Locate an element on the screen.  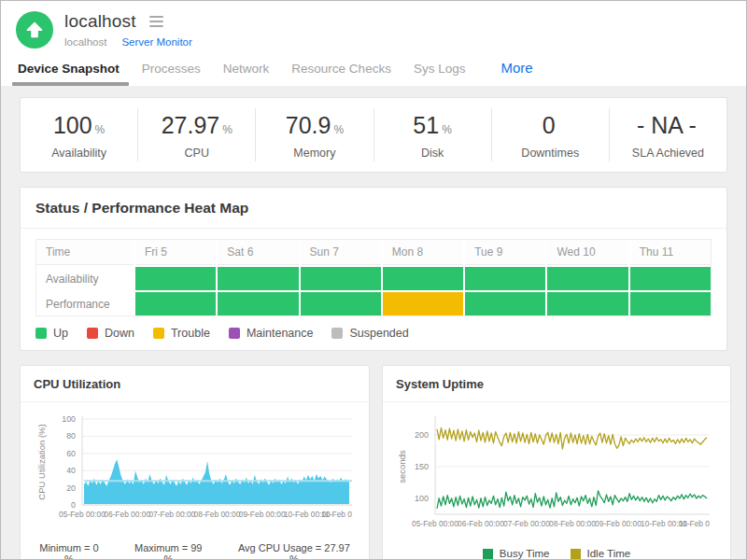
legend-item-down: Down is located at coordinates (110, 333).